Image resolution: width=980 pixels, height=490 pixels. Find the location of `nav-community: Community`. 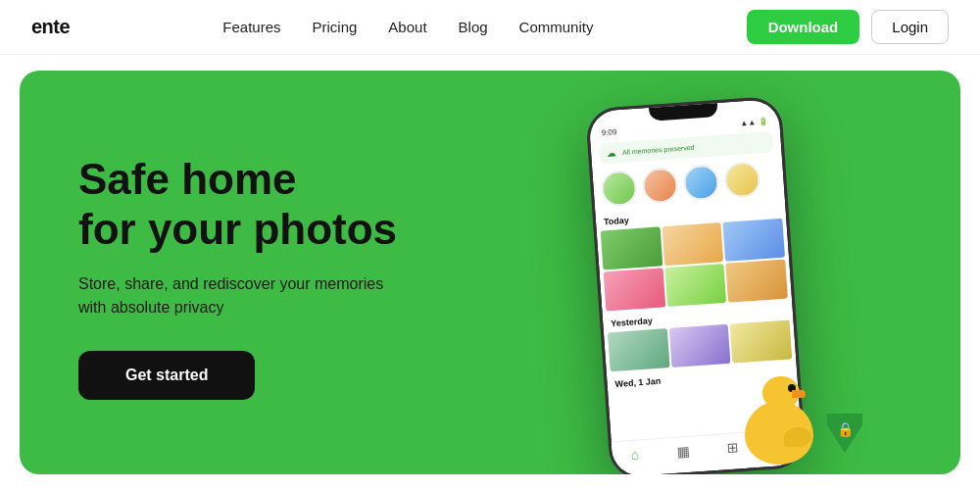

nav-community: Community is located at coordinates (557, 27).